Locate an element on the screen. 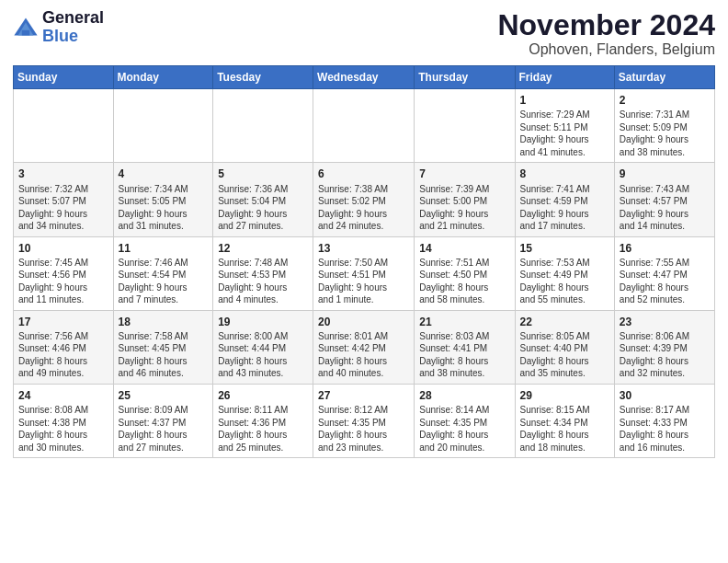  day-info: Sunrise: 8:17 AM Sunset: 4:33 PM Dayligh… is located at coordinates (665, 429).